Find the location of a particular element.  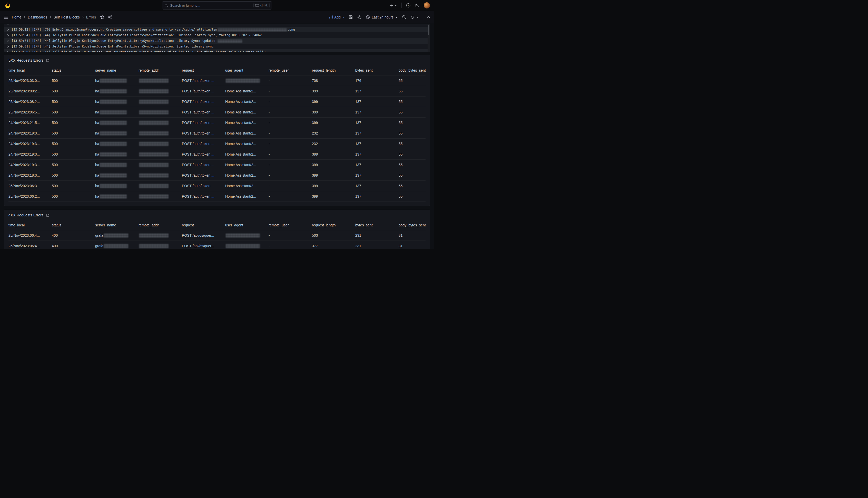

breadcrumb-errors: Errors is located at coordinates (91, 17).